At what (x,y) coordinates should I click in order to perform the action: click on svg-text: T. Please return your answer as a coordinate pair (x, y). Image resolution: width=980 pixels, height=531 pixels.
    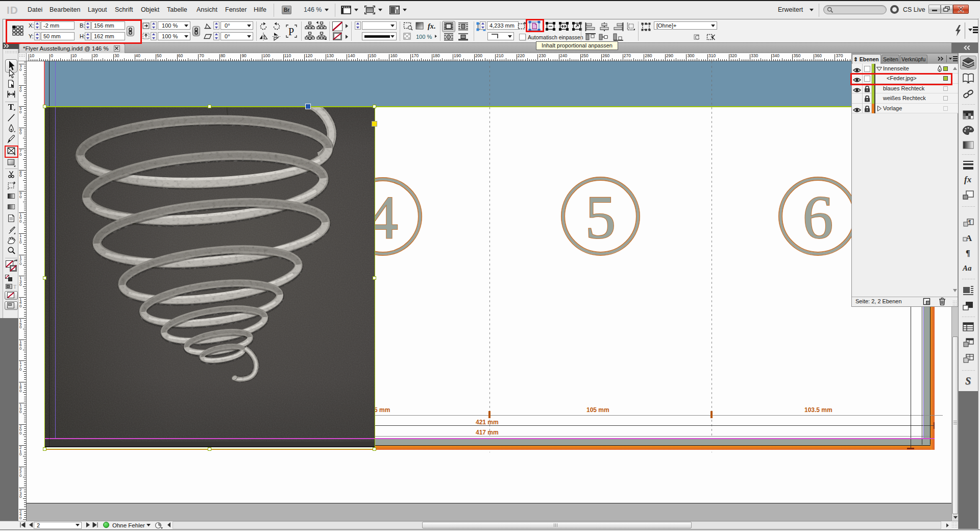
    Looking at the image, I should click on (11, 107).